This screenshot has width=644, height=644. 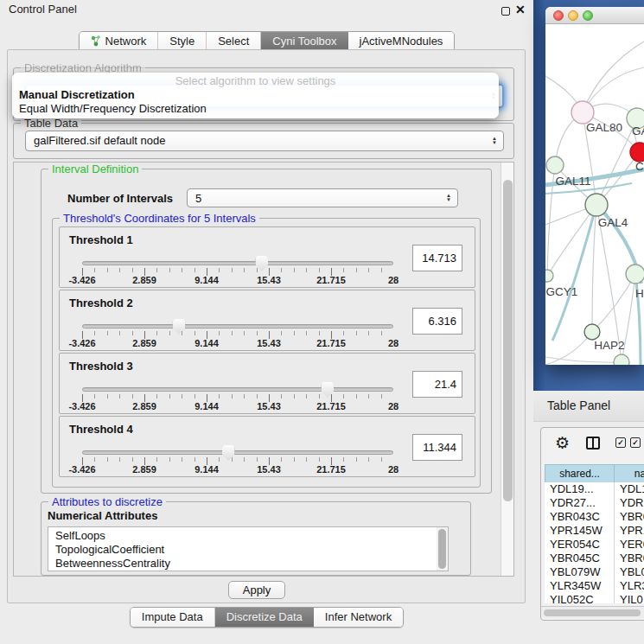 What do you see at coordinates (182, 41) in the screenshot?
I see `tab-style: Style` at bounding box center [182, 41].